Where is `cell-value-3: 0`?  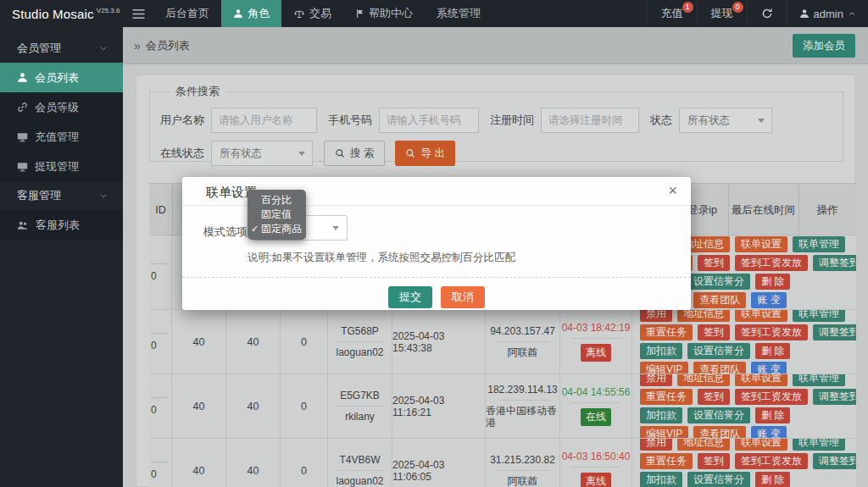 cell-value-3: 0 is located at coordinates (304, 407).